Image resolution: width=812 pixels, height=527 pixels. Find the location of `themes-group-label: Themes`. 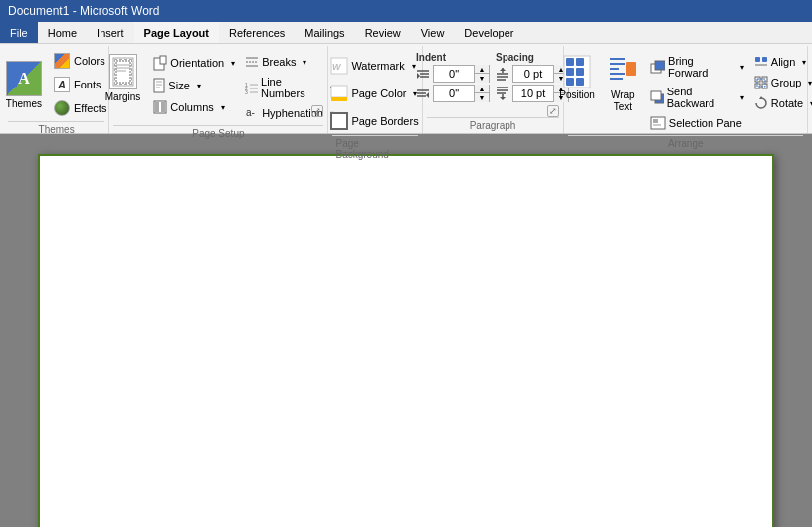

themes-group-label: Themes is located at coordinates (57, 129).